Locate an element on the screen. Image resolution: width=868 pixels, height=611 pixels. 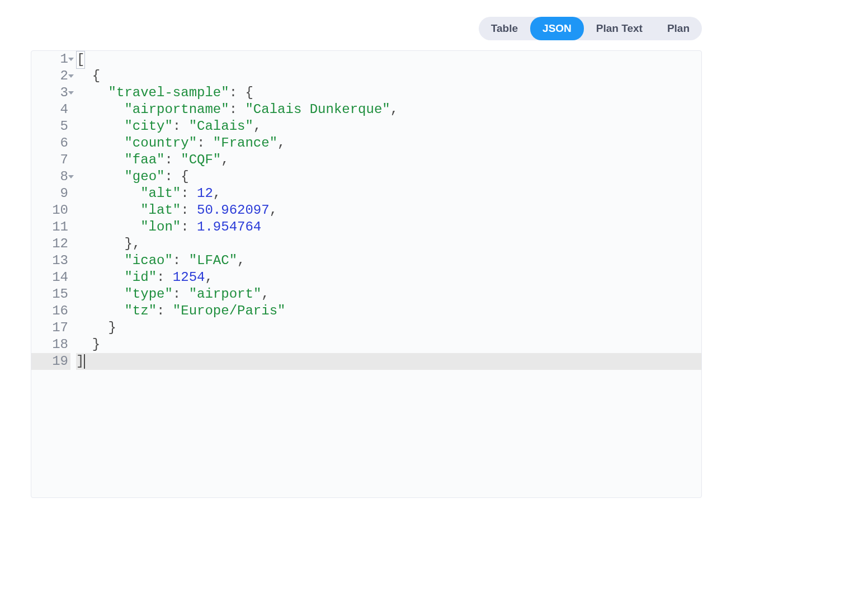
token-str: "airport" is located at coordinates (225, 294).